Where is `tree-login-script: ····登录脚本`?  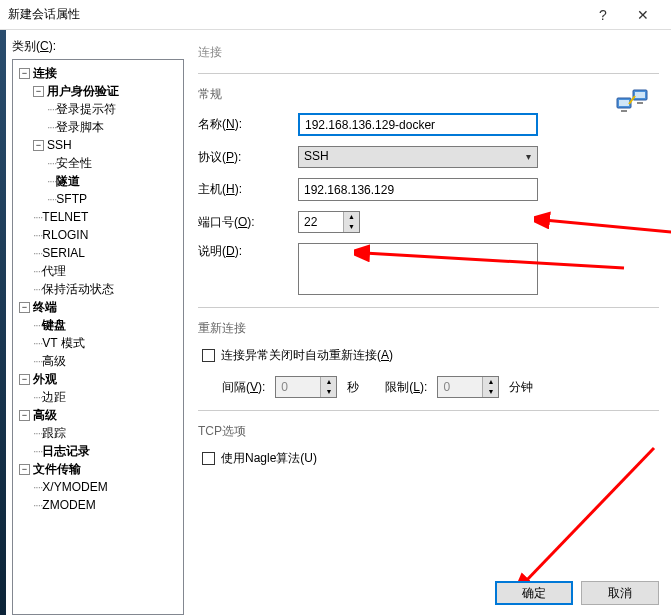 tree-login-script: ····登录脚本 is located at coordinates (98, 127).